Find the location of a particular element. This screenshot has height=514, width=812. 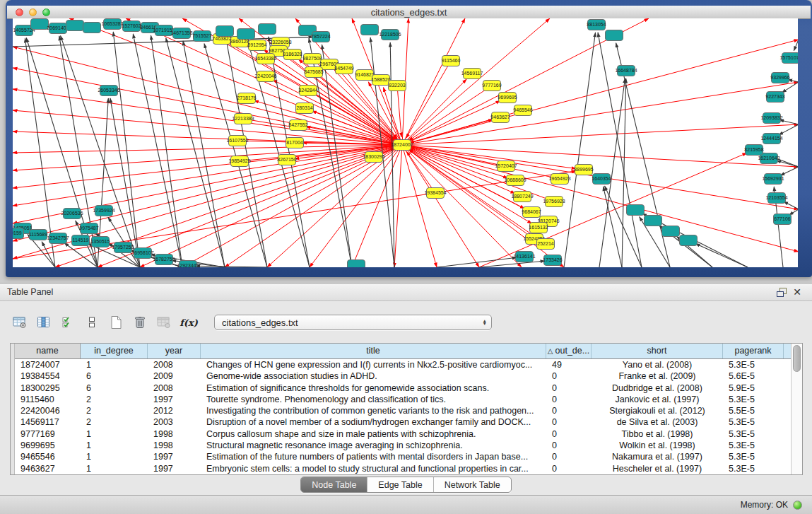

graph-node-label: 16782759 is located at coordinates (164, 259).